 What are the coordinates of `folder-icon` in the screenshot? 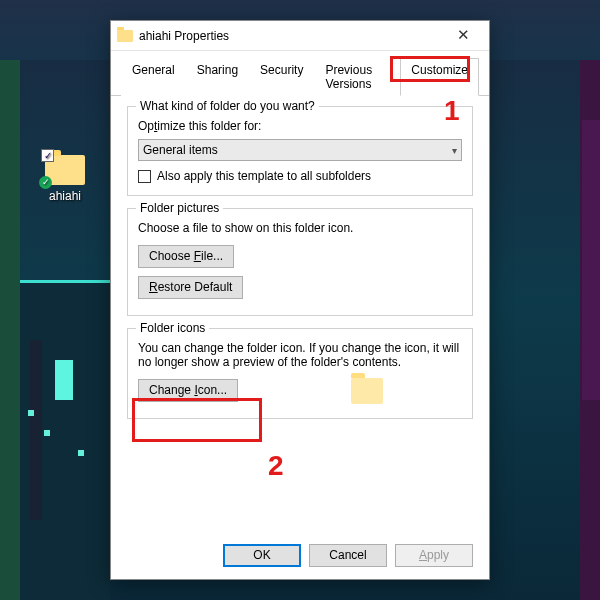 It's located at (125, 36).